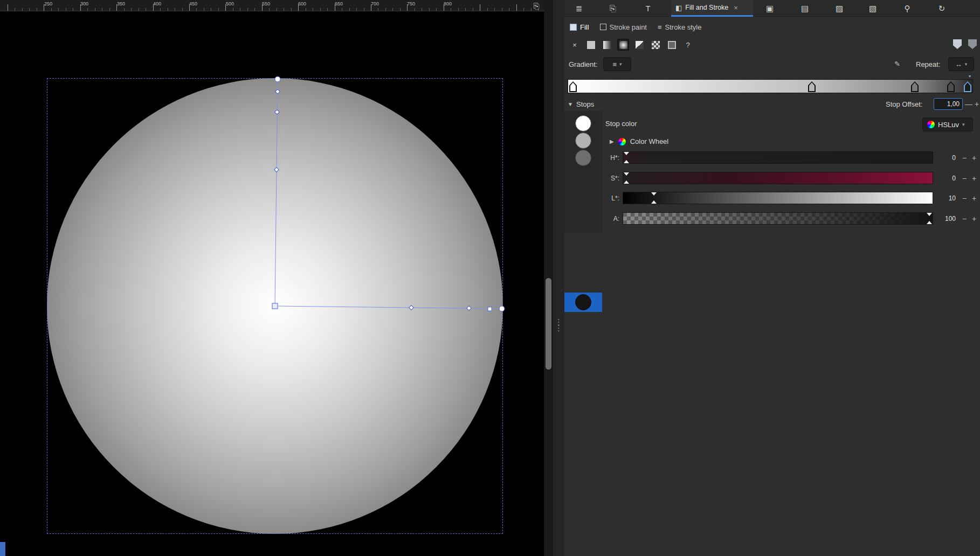 Image resolution: width=980 pixels, height=556 pixels. What do you see at coordinates (275, 306) in the screenshot?
I see `gradient-center-handle` at bounding box center [275, 306].